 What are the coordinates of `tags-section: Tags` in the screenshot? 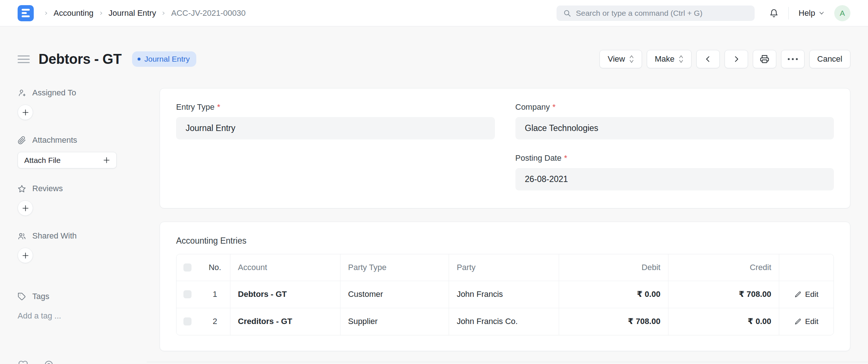 It's located at (89, 296).